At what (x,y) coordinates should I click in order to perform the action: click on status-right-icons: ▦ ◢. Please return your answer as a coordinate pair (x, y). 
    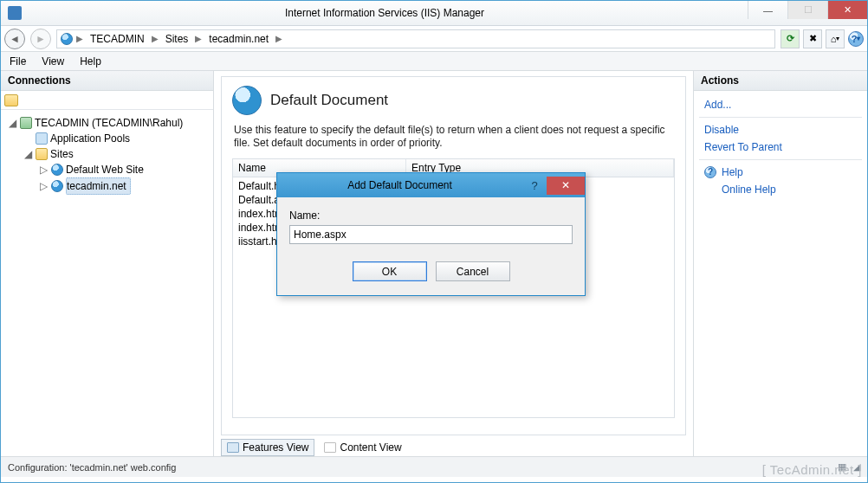
    Looking at the image, I should click on (849, 467).